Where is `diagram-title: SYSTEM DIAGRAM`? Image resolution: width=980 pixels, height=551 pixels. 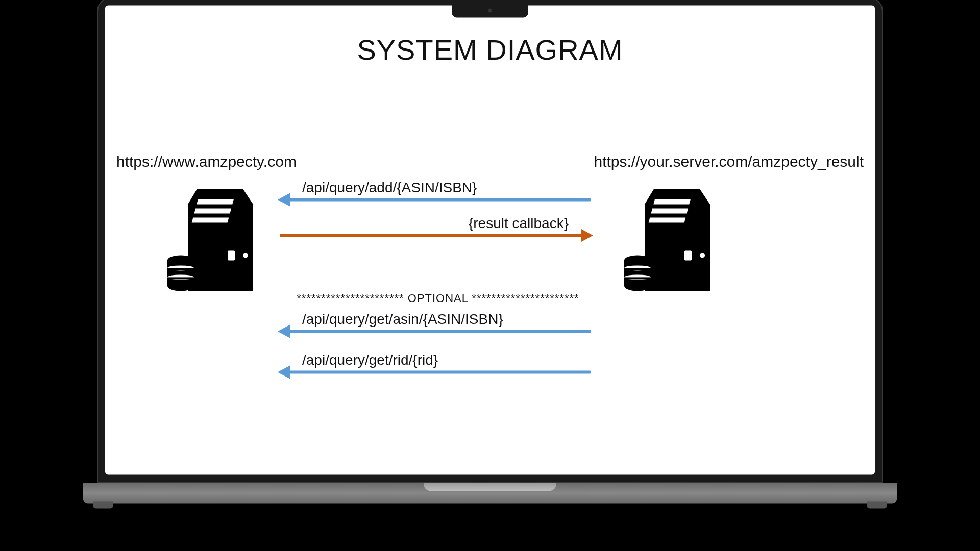
diagram-title: SYSTEM DIAGRAM is located at coordinates (490, 50).